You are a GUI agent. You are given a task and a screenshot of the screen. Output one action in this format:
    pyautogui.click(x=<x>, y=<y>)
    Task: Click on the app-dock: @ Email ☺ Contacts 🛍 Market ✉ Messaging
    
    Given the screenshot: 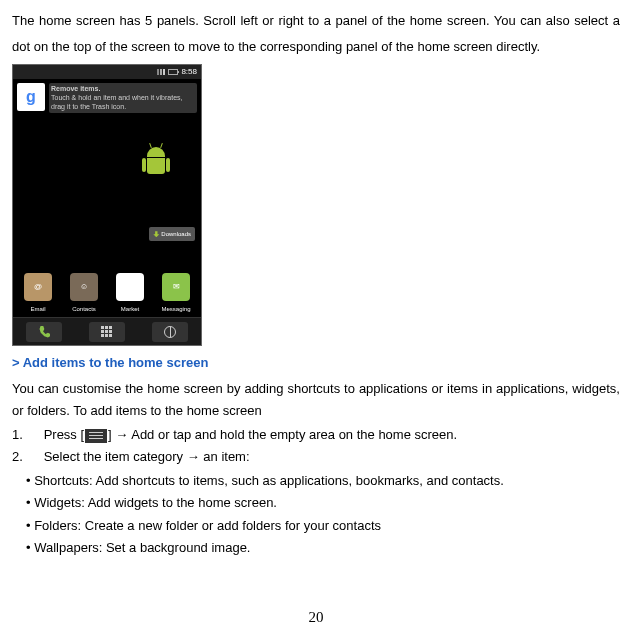 What is the action you would take?
    pyautogui.click(x=107, y=294)
    